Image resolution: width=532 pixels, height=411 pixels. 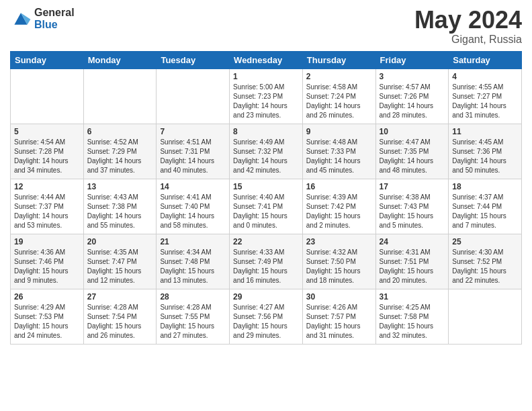 What do you see at coordinates (412, 322) in the screenshot?
I see `day-info: Sunrise: 4:25 AMSunset: 7:58 PMDaylight:…` at bounding box center [412, 322].